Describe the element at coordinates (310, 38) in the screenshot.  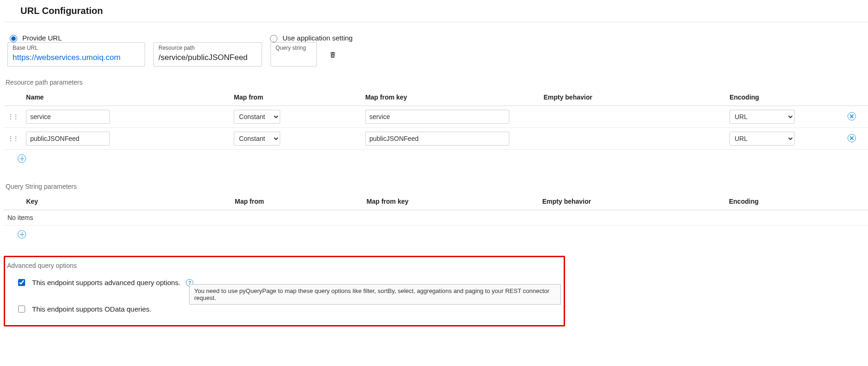
I see `use-app-setting-radio-group: Use application setting` at that location.